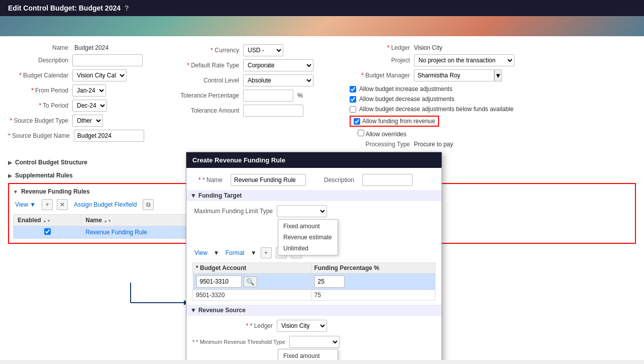  What do you see at coordinates (105, 205) in the screenshot?
I see `assign-budget-flexfield-button: Assign Budget Flexfield` at bounding box center [105, 205].